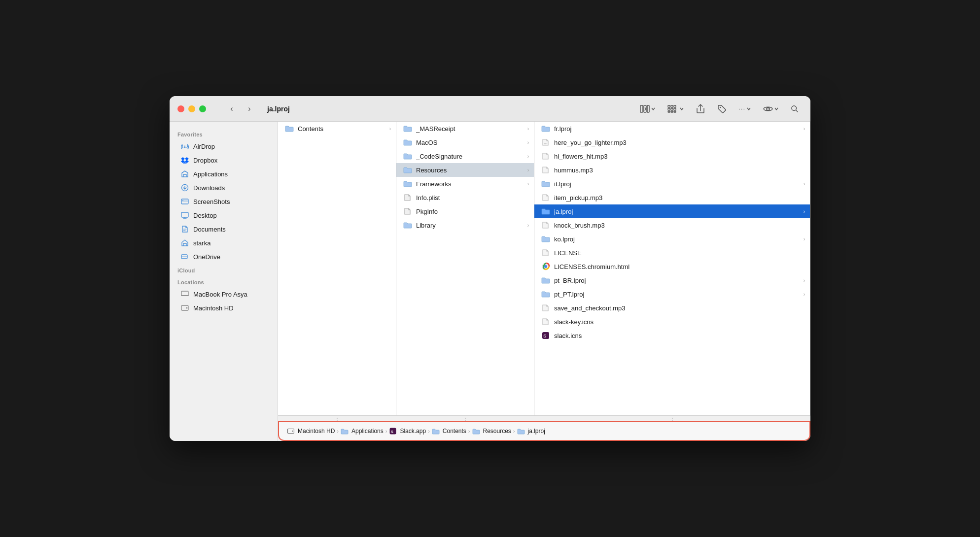  What do you see at coordinates (492, 431) in the screenshot?
I see `breadcrumb-resources: Resources` at bounding box center [492, 431].